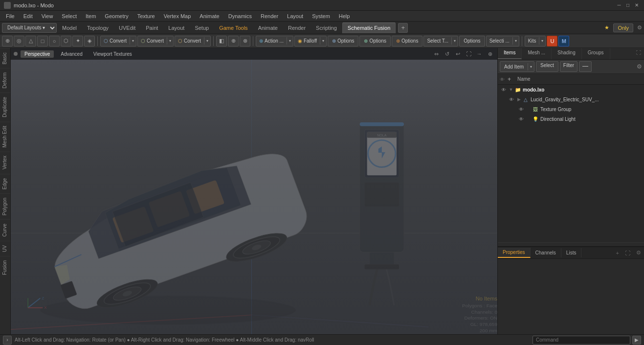 The image size is (644, 345). I want to click on tab-uvedit: UVEdit, so click(127, 28).